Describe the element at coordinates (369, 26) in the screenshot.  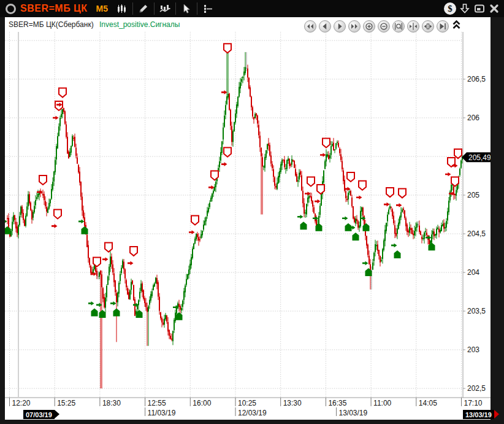
I see `zoom-in-button` at that location.